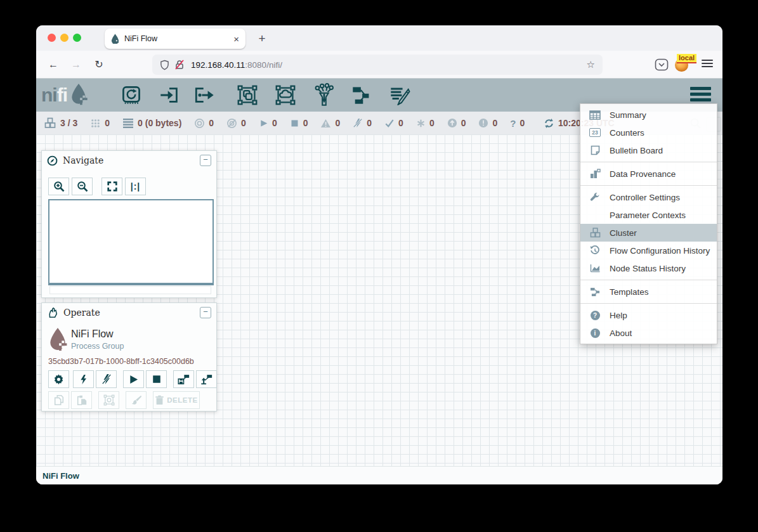  Describe the element at coordinates (165, 65) in the screenshot. I see `shield-icon` at that location.